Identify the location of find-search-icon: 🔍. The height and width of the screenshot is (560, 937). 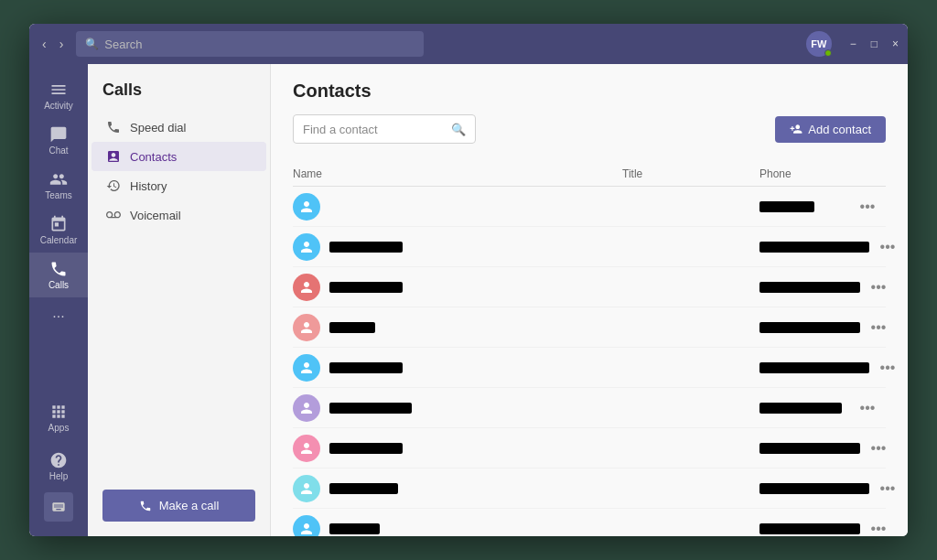
(458, 130).